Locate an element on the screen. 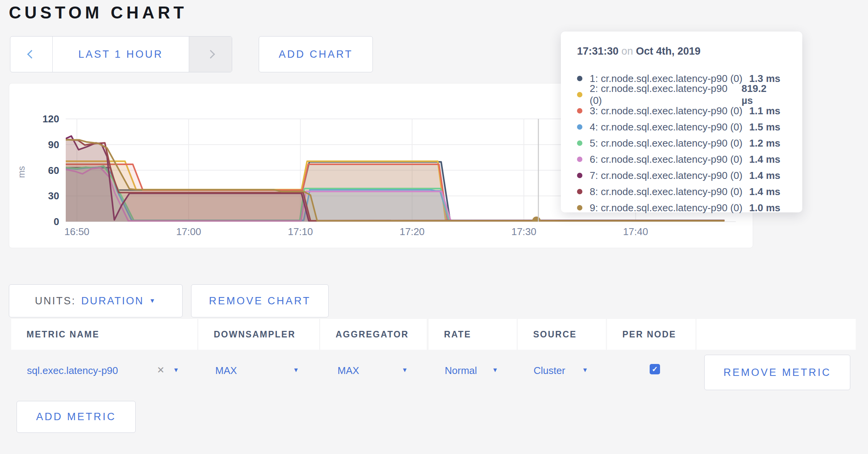  metric-name-select: sql.exec.latency-p90 is located at coordinates (72, 371).